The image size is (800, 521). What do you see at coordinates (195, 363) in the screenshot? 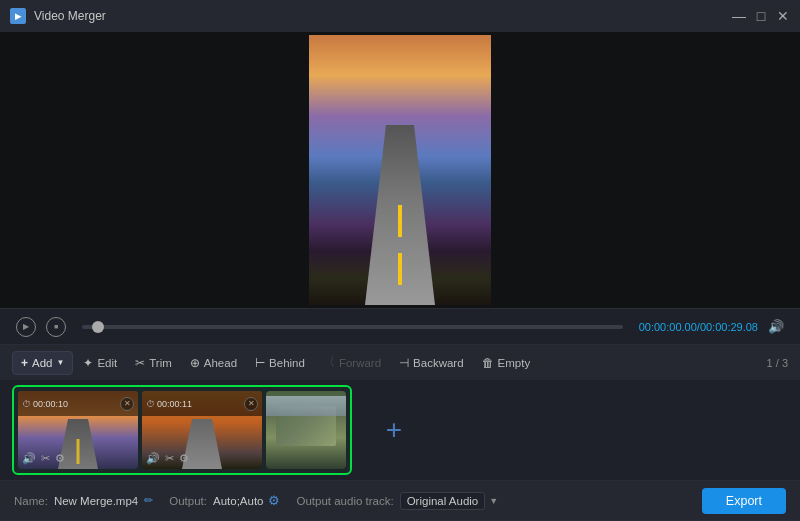
I see `ahead-icon: ⊕` at bounding box center [195, 363].